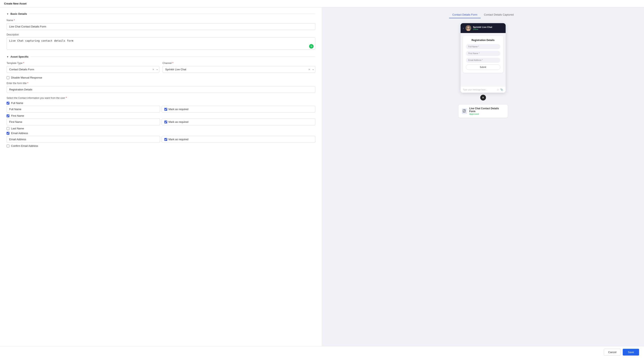  I want to click on description-textarea-wrapper: Live Chat capturing contact details form…, so click(161, 44).